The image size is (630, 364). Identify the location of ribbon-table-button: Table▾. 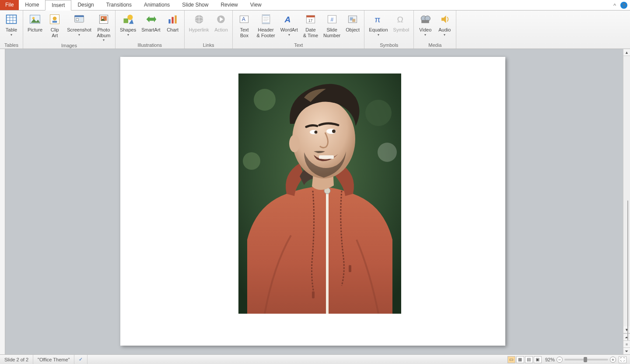
(11, 27).